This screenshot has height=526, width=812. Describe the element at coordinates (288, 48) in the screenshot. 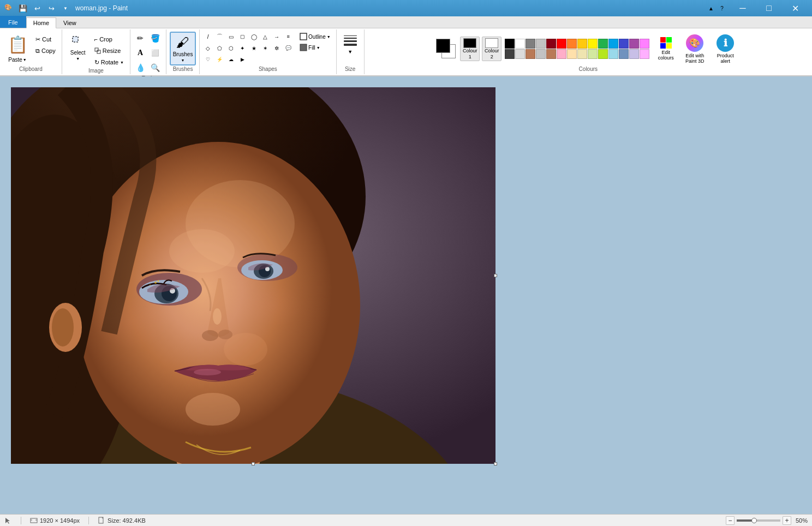

I see `shape-callout: 💬` at that location.